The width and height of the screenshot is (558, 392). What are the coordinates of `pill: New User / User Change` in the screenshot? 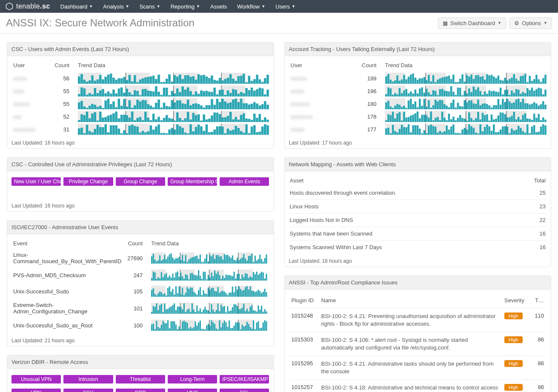 It's located at (36, 182).